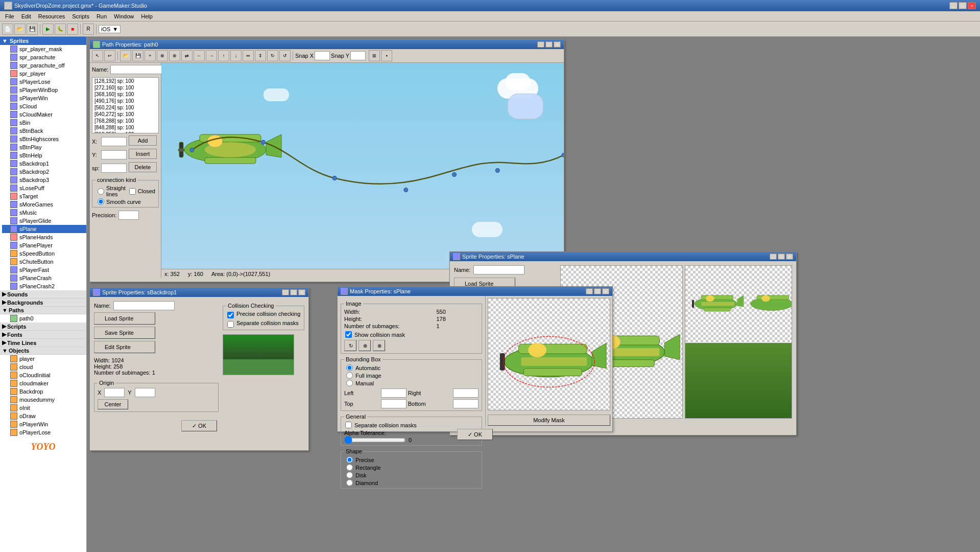  I want to click on rect-shape-rb, so click(349, 467).